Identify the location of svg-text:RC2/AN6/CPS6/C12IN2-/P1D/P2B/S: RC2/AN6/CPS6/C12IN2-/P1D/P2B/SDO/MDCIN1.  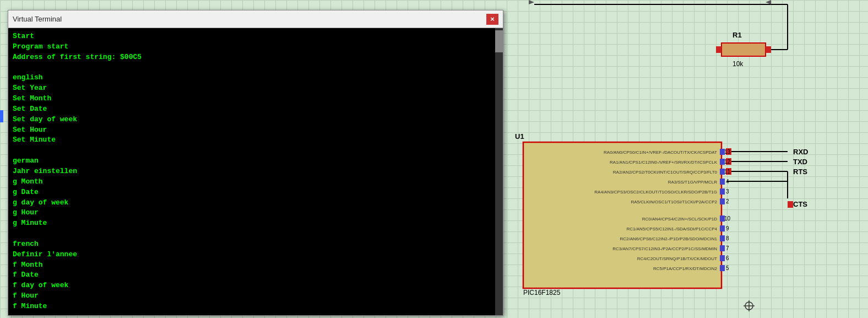
(669, 239).